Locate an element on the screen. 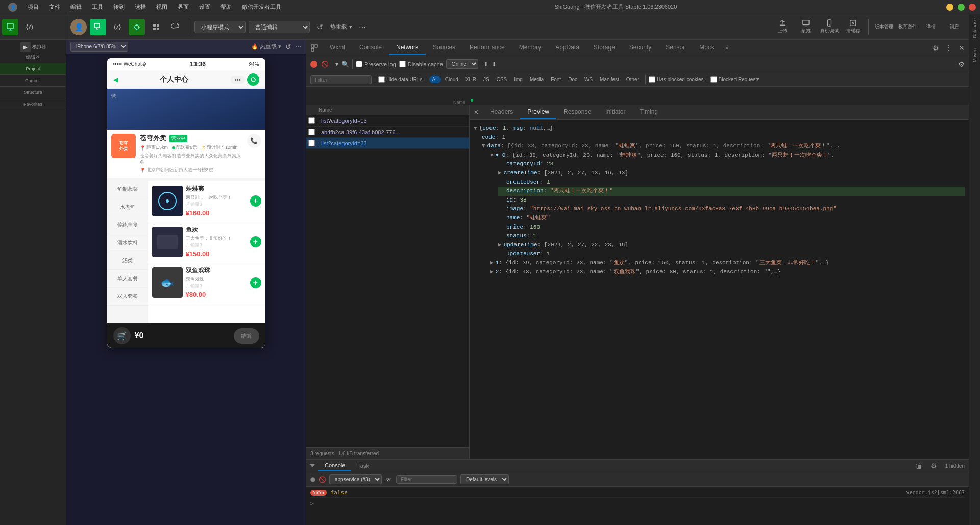 The height and width of the screenshot is (525, 980). phone-more-button: ⋯ is located at coordinates (299, 47).